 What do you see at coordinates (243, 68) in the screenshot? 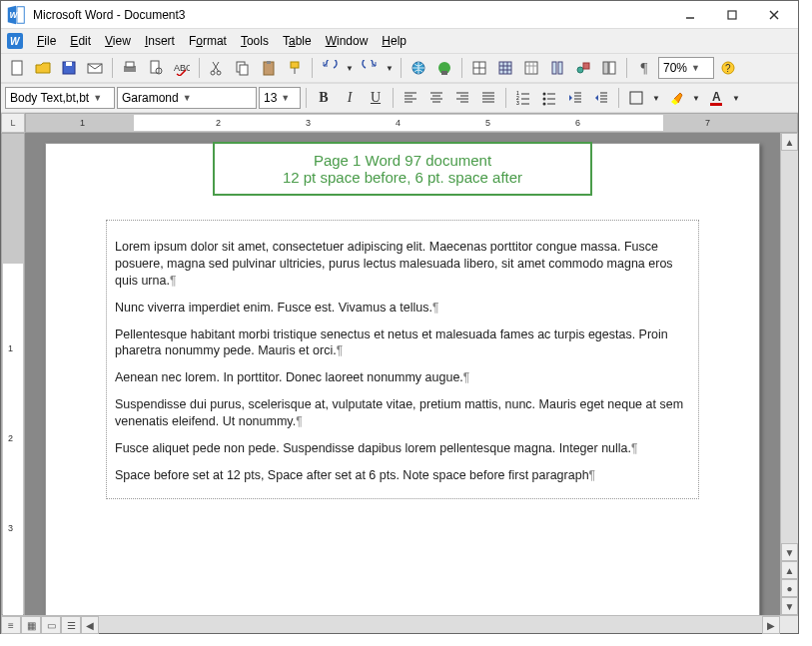
I see `copy-button` at bounding box center [243, 68].